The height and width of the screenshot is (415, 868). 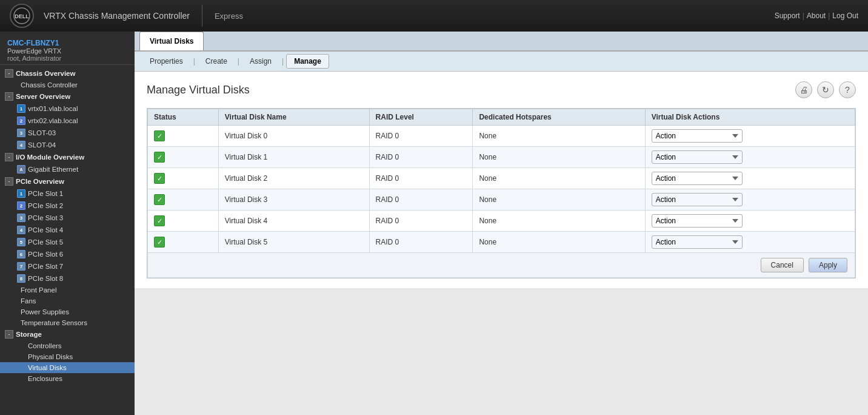 I want to click on sidebar-label-power-supplies: Power Supplies, so click(x=45, y=312).